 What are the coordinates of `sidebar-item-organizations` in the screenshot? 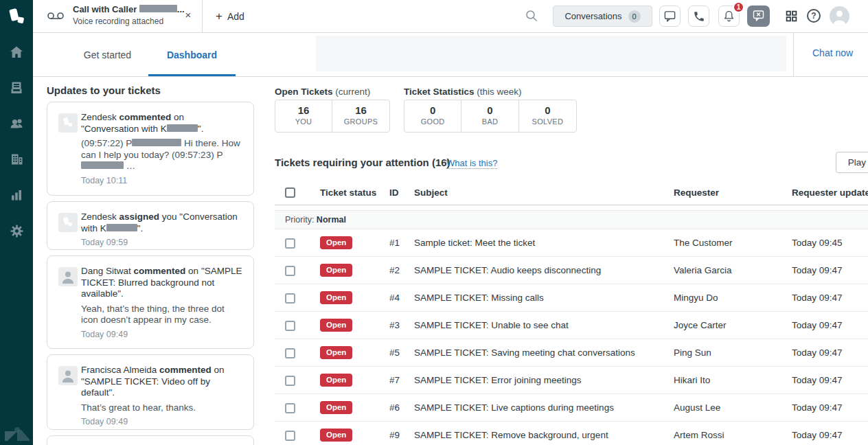 It's located at (16, 159).